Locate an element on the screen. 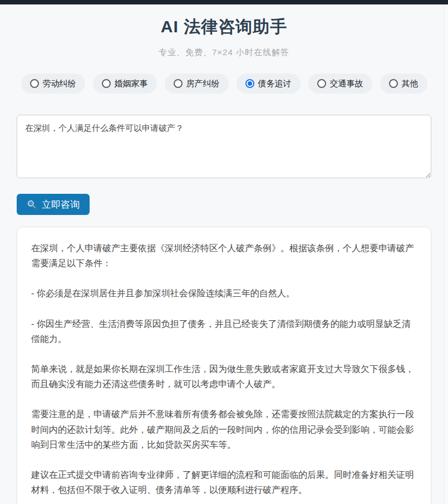 This screenshot has width=448, height=504. answer-advice: 建议在正式提交申请前咨询专业律师，了解更详细的流程和可能面临的后果。同时准备好相… is located at coordinates (224, 482).